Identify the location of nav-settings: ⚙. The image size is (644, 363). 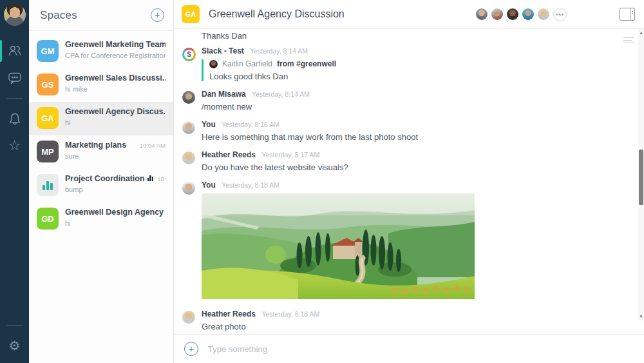
(14, 346).